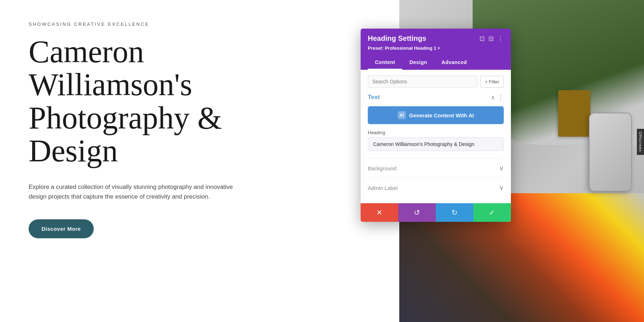 The image size is (644, 322). I want to click on preset-label: Preset:, so click(376, 48).